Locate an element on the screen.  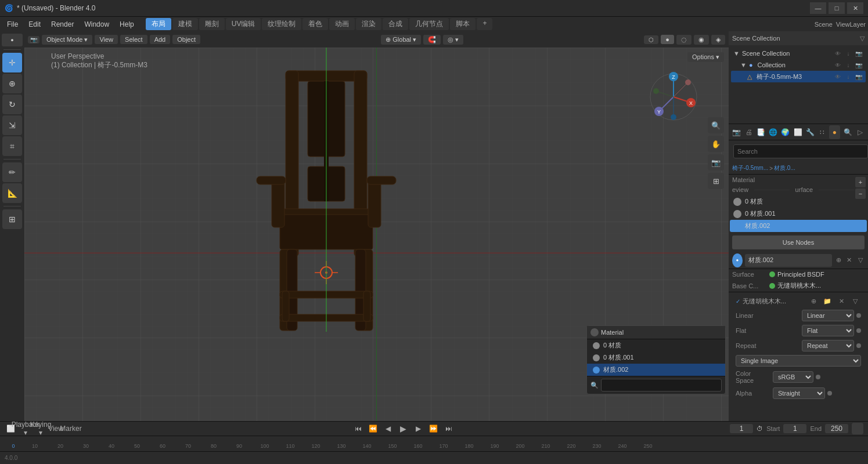
outliner-row-collection: ▼ ● Collection 👁 ↓ 📷 is located at coordinates (798, 65).